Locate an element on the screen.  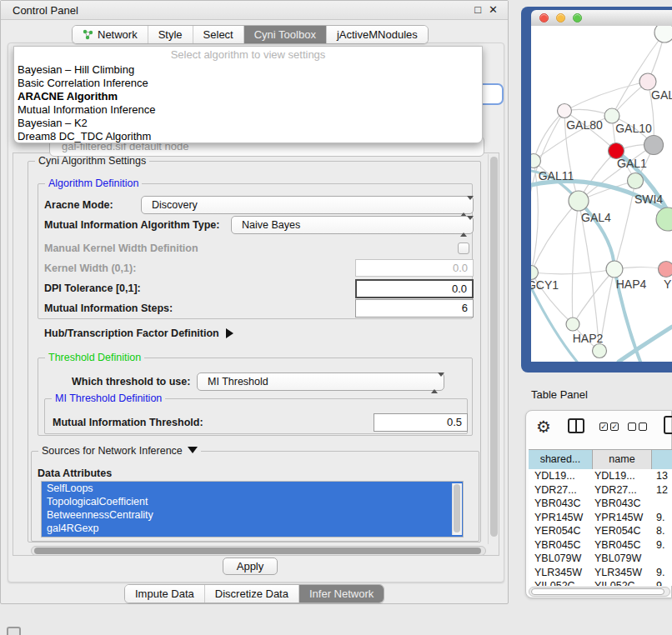
tab-select: Select is located at coordinates (218, 35).